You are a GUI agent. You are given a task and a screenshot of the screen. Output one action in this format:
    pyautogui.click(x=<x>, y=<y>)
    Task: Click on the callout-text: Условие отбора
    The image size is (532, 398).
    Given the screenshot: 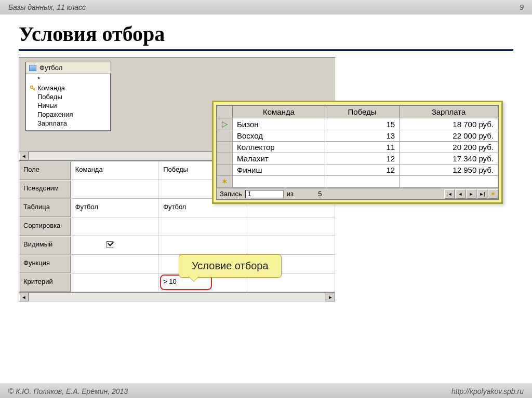 What is the action you would take?
    pyautogui.click(x=230, y=266)
    